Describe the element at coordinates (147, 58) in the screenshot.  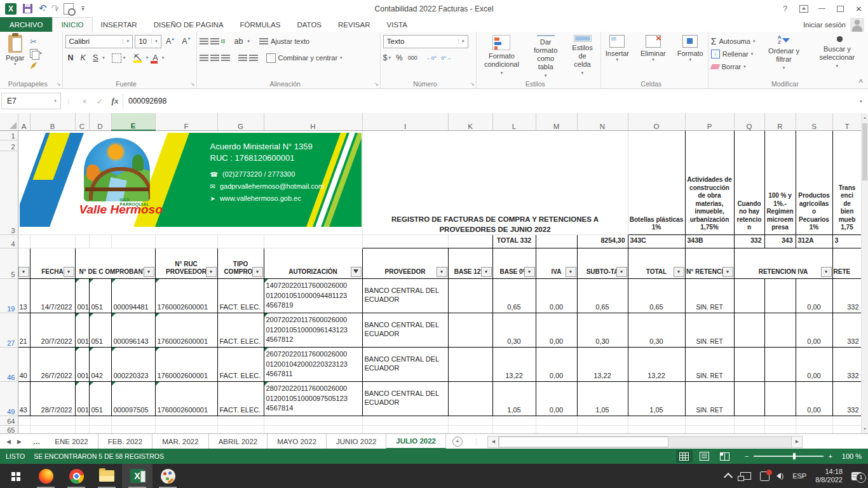
I see `fill-color-dropdown-icon: ▾` at that location.